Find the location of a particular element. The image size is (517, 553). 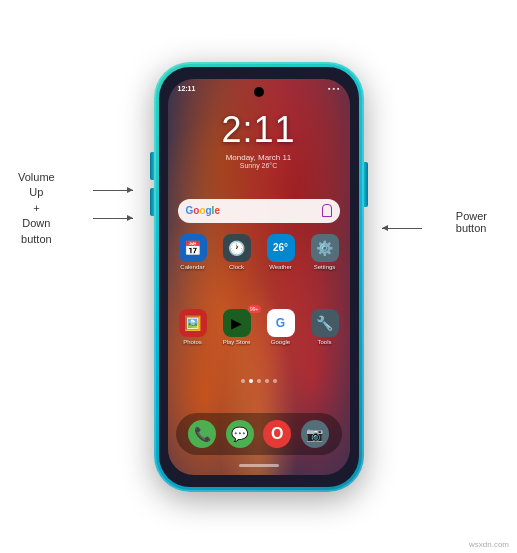

settings-label: Settings is located at coordinates (325, 267).